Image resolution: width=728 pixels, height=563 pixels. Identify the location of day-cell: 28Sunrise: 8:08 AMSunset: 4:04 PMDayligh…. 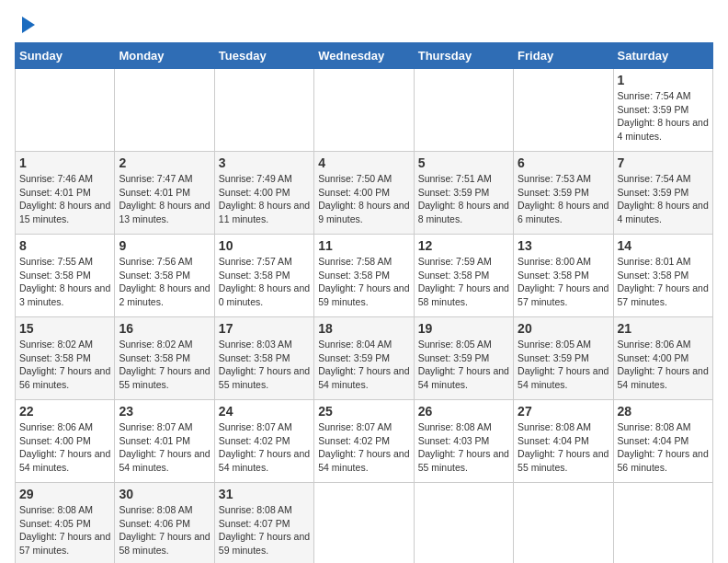
(663, 442).